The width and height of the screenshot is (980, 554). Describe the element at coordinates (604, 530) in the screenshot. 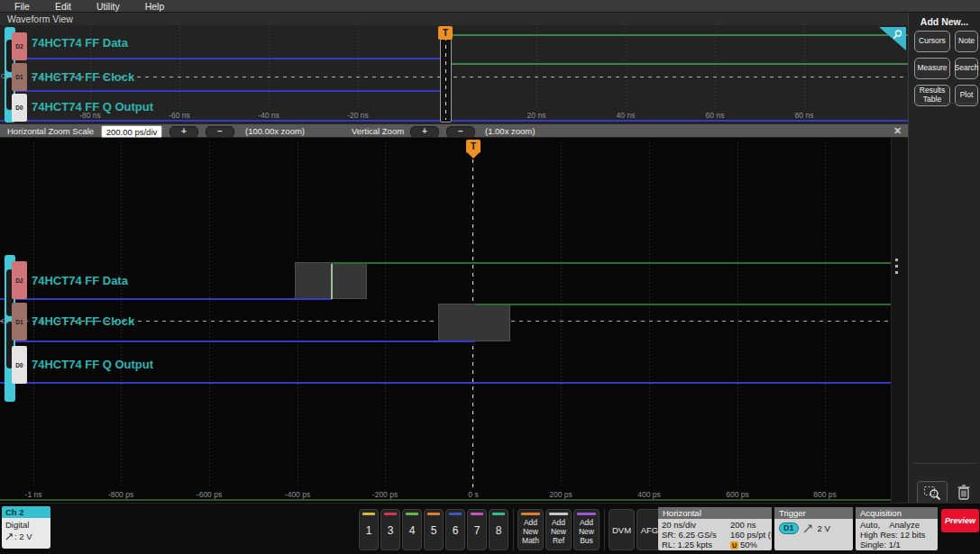

I see `divider` at that location.